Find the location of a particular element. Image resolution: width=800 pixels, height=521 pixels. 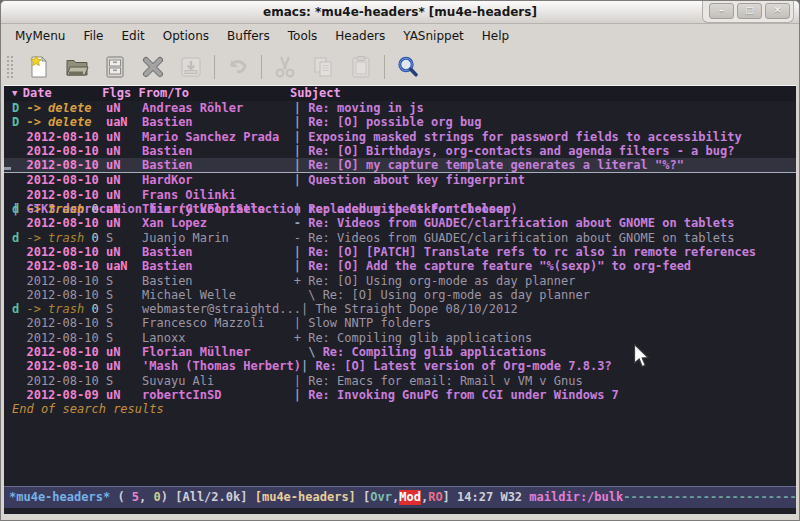

column-header-flags: Flgs is located at coordinates (120, 93).